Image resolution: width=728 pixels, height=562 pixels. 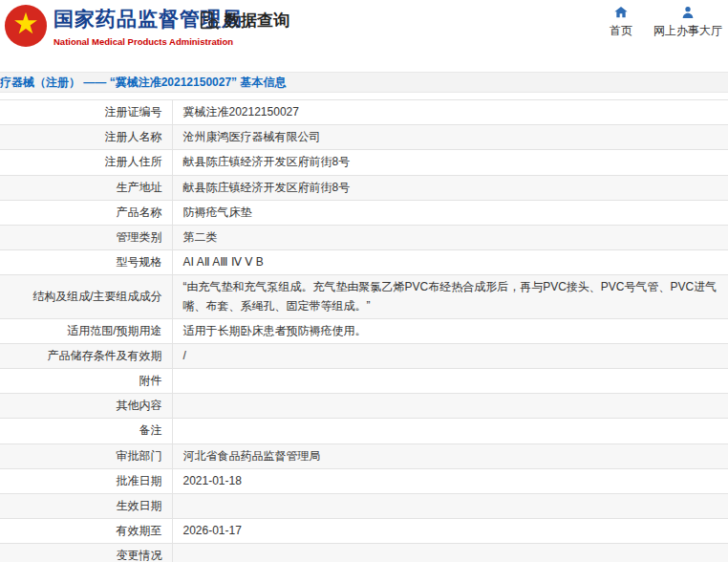 I want to click on table-row: 附件, so click(x=364, y=381).